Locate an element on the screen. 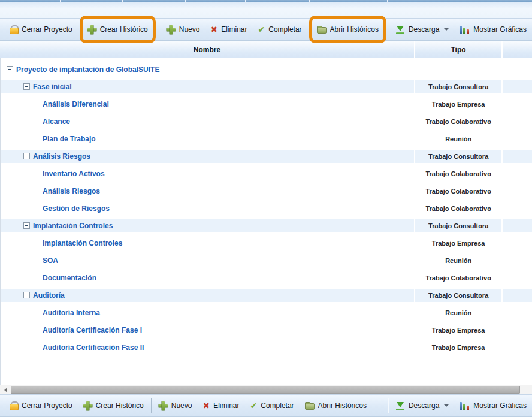  tree-item-link: Fase inicial is located at coordinates (53, 87).